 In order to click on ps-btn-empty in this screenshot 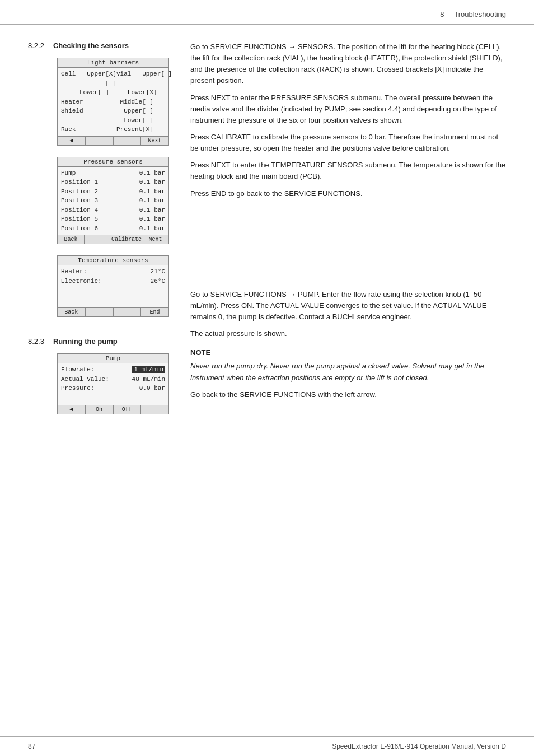, I will do `click(98, 240)`.